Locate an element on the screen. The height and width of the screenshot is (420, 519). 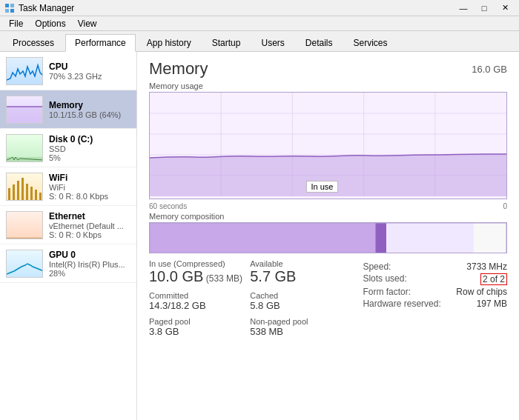
non-paged-pool-value: 538 MB is located at coordinates (300, 332).